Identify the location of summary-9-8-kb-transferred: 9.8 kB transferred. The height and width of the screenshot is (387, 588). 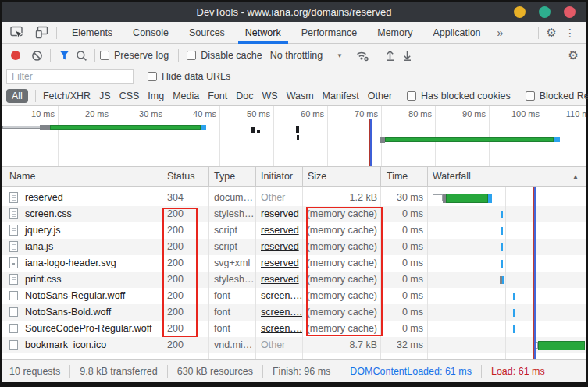
(119, 371).